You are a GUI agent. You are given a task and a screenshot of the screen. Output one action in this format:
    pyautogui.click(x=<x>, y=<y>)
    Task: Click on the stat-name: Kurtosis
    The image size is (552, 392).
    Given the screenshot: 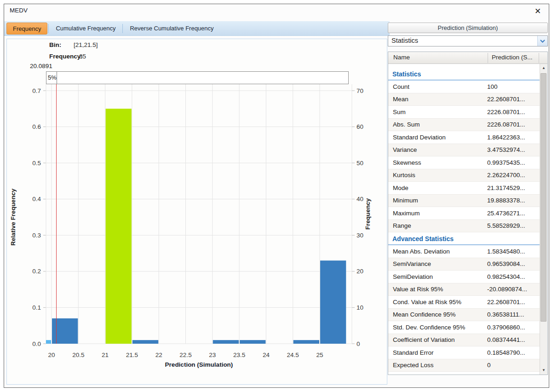 What is the action you would take?
    pyautogui.click(x=438, y=175)
    